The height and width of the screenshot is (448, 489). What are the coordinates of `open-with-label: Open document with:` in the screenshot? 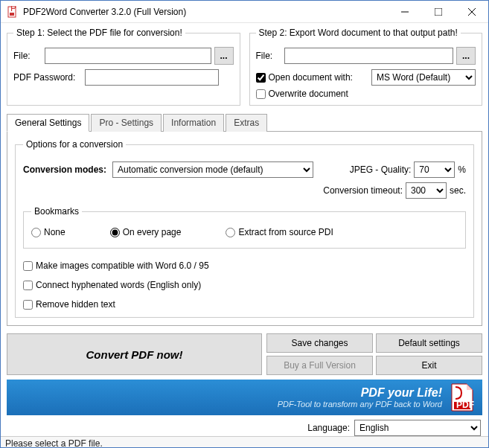 It's located at (311, 77).